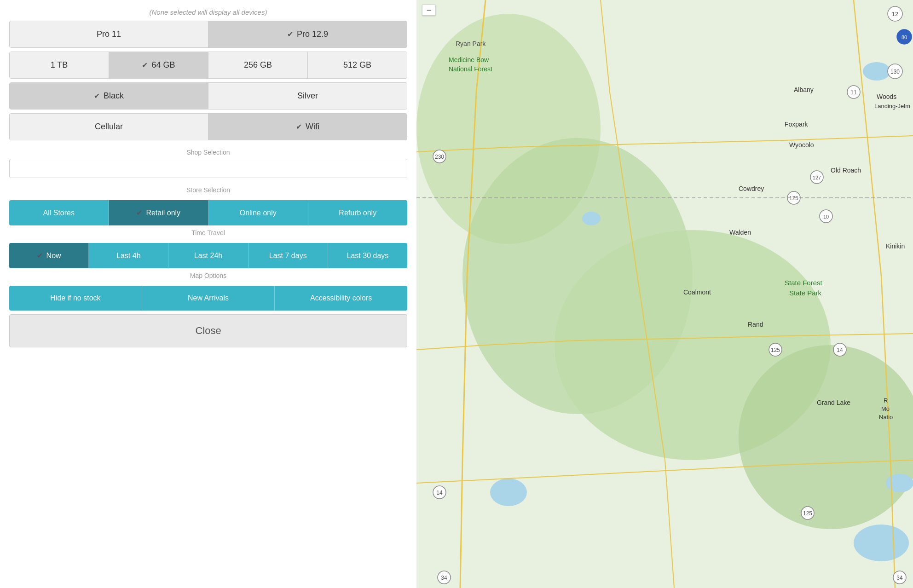 This screenshot has height=588, width=913. What do you see at coordinates (756, 324) in the screenshot?
I see `svg-text: Rand` at bounding box center [756, 324].